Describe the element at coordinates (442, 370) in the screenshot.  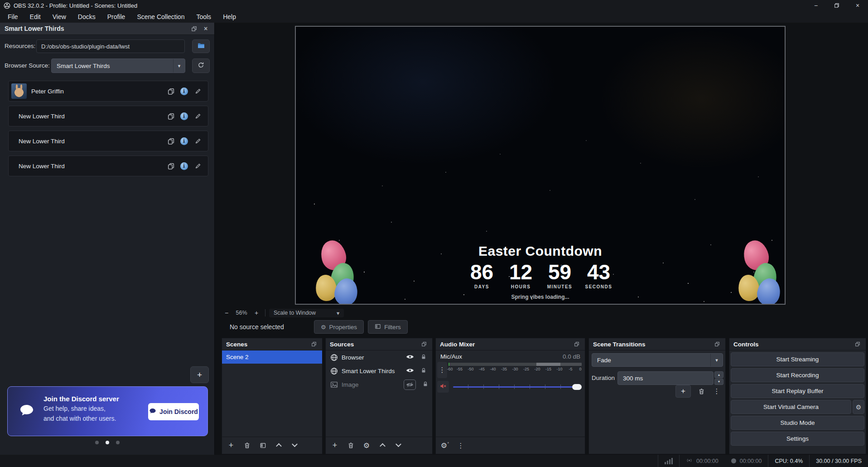
I see `mixer-kebab-button: ⋮` at that location.